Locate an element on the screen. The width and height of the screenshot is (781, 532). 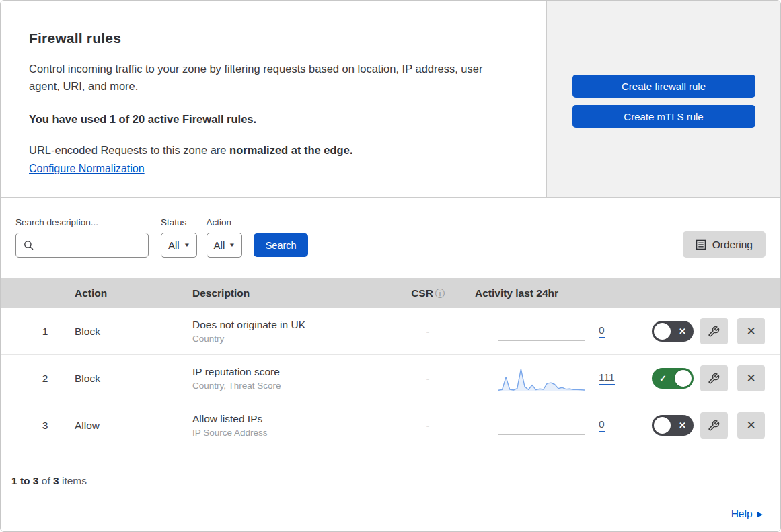
table-row: 3 Allow Allow listed IPs IP Source Addre… is located at coordinates (390, 426).